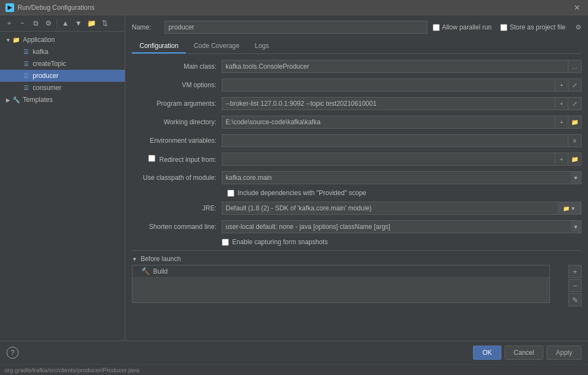 The image size is (588, 375). Describe the element at coordinates (151, 158) in the screenshot. I see `redirect-checkbox` at that location.